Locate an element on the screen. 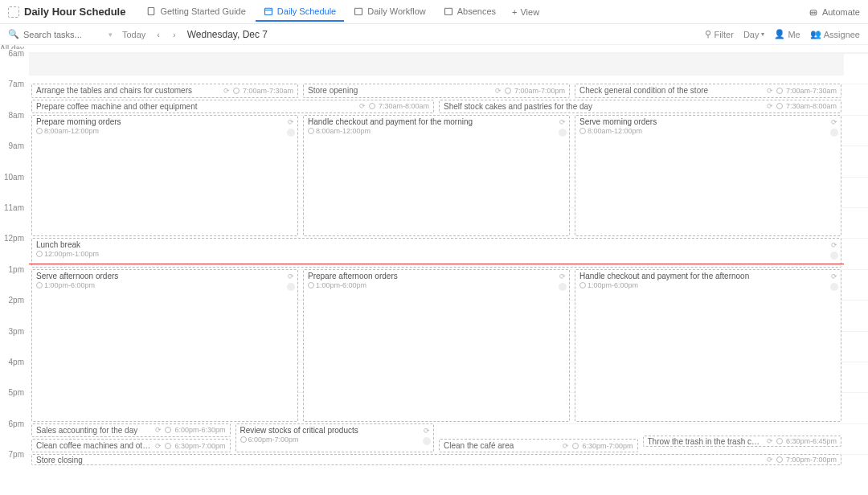  calendar-event: Store opening⟳7:00am-7:00pm is located at coordinates (436, 90).